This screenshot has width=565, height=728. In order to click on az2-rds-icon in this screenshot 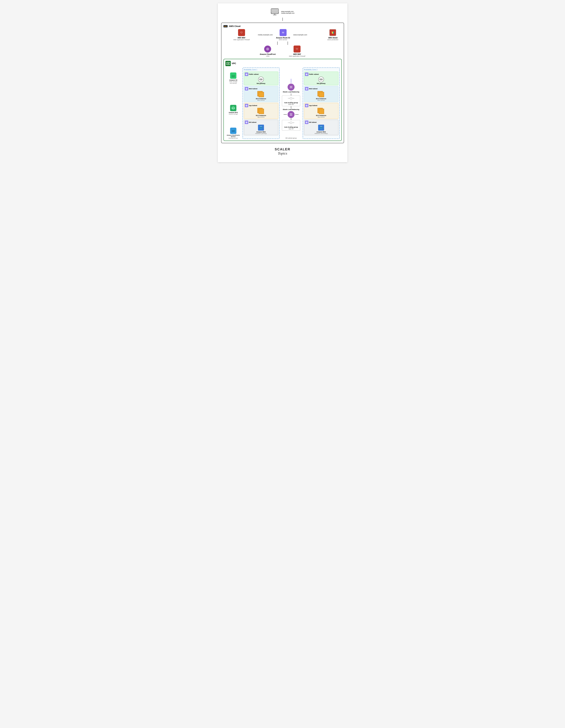, I will do `click(321, 128)`.